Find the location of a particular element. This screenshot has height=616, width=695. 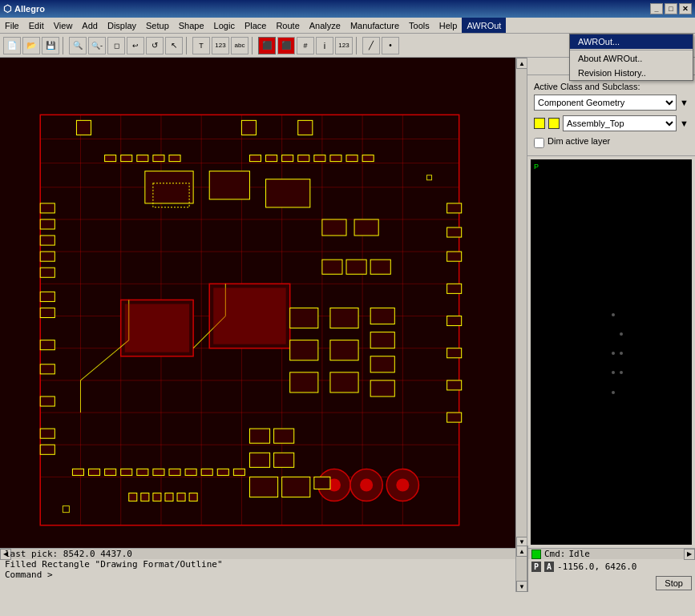

active-class-section: Active Class and Subclass: Component Geo… is located at coordinates (611, 115).